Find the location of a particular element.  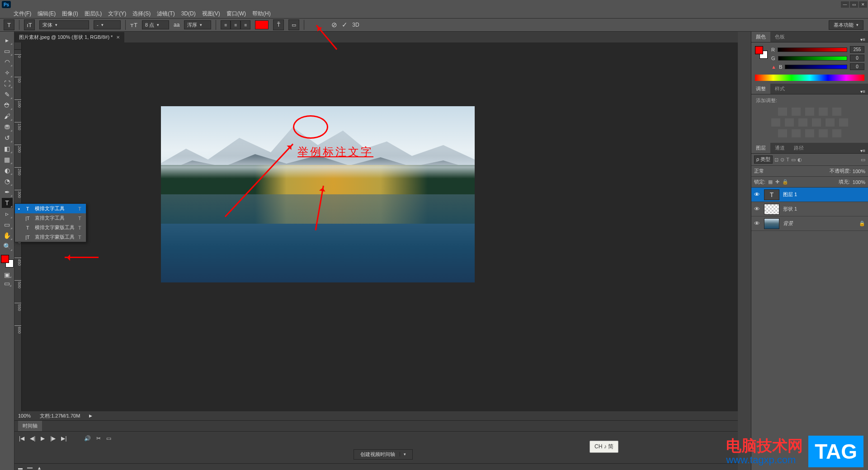

adj-threshold-icon is located at coordinates (810, 133).